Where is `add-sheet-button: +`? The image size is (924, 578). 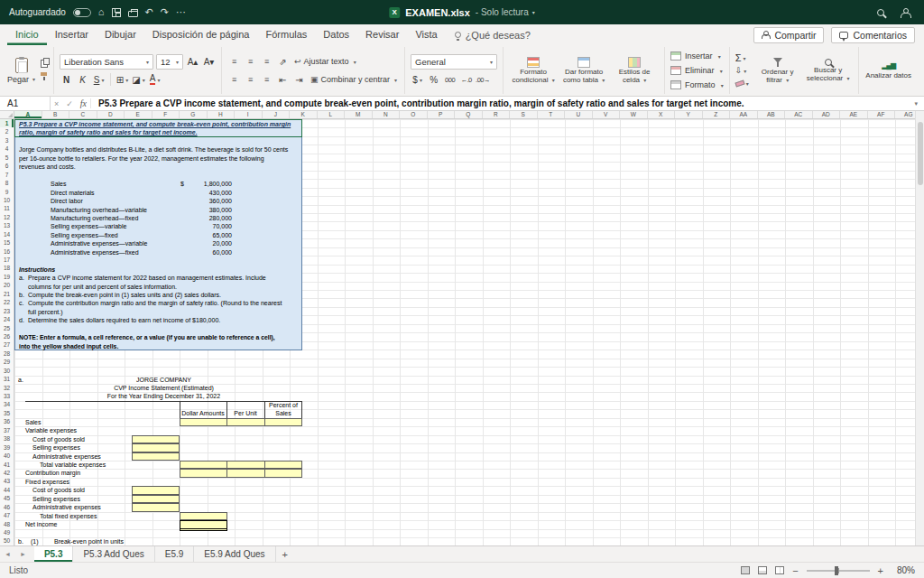
add-sheet-button: + is located at coordinates (285, 555).